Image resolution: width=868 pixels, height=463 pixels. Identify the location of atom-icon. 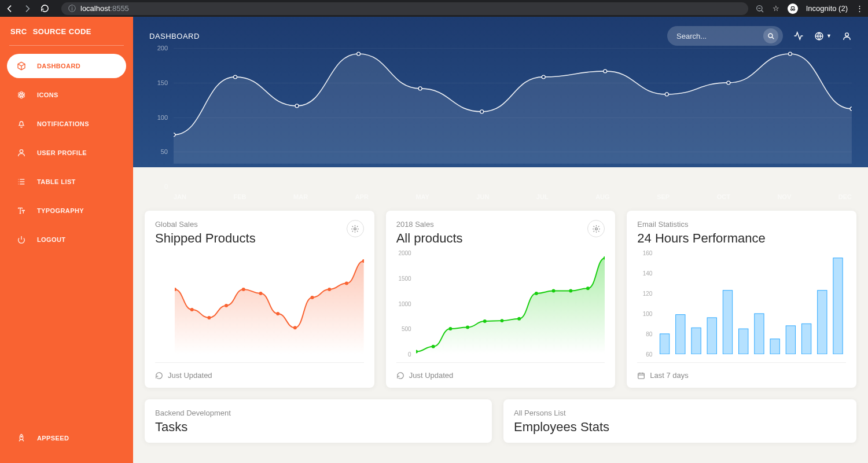
(21, 95).